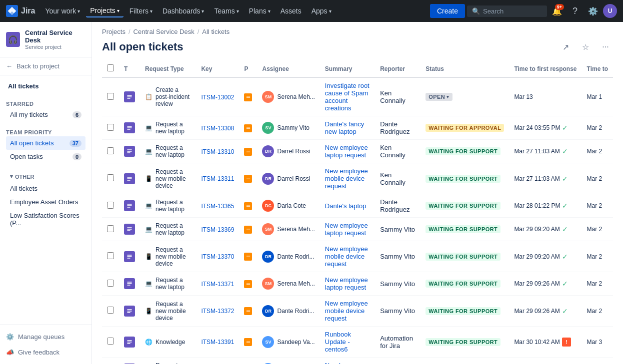  I want to click on help-button: ?, so click(575, 11).